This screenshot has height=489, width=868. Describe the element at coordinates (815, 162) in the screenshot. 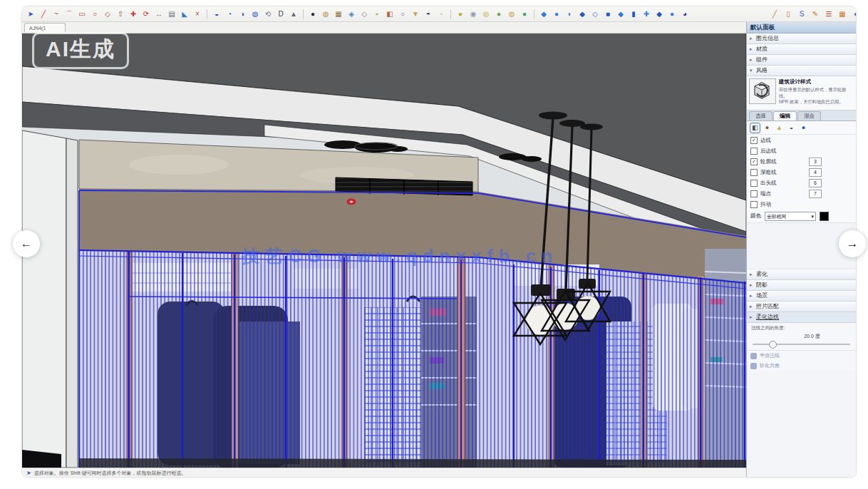

I see `number-input: 3` at that location.